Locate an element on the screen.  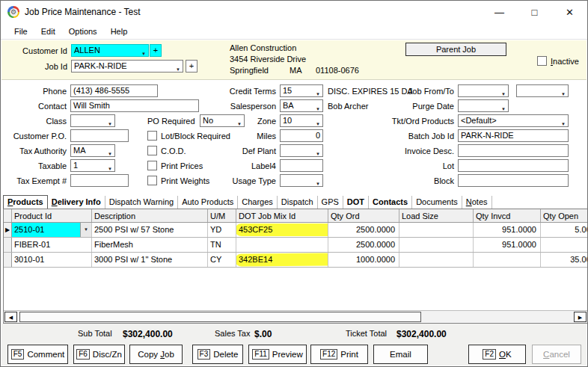
qty-ord-cell: 1000.0000 is located at coordinates (364, 260).